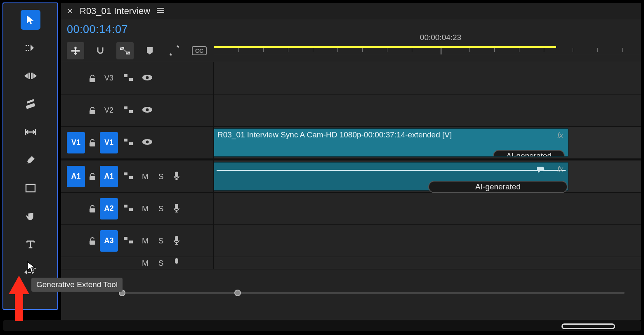 The width and height of the screenshot is (644, 335). Describe the element at coordinates (100, 51) in the screenshot. I see `snap-toggle` at that location.